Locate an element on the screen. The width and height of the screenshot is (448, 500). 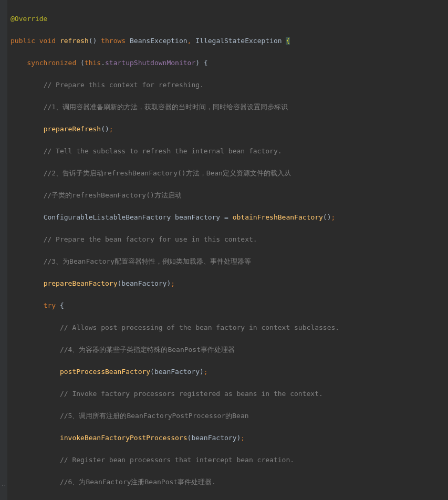
keyword-public: public is located at coordinates (23, 41).